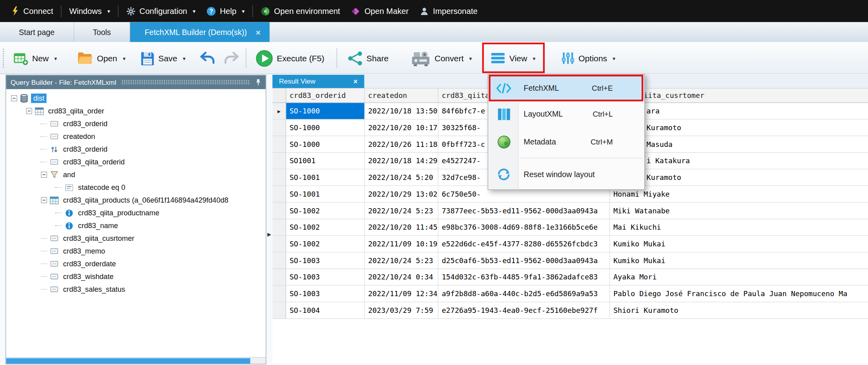  I want to click on grid-cell-createdon: 2023/03/29 7:59, so click(402, 310).